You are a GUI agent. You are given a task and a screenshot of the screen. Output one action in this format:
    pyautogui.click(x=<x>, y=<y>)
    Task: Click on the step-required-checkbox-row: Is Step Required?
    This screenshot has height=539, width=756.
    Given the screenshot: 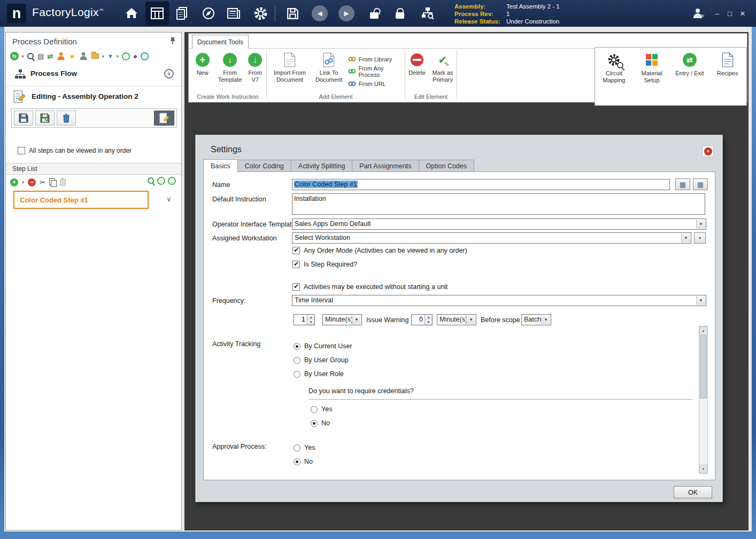 What is the action you would take?
    pyautogui.click(x=325, y=264)
    